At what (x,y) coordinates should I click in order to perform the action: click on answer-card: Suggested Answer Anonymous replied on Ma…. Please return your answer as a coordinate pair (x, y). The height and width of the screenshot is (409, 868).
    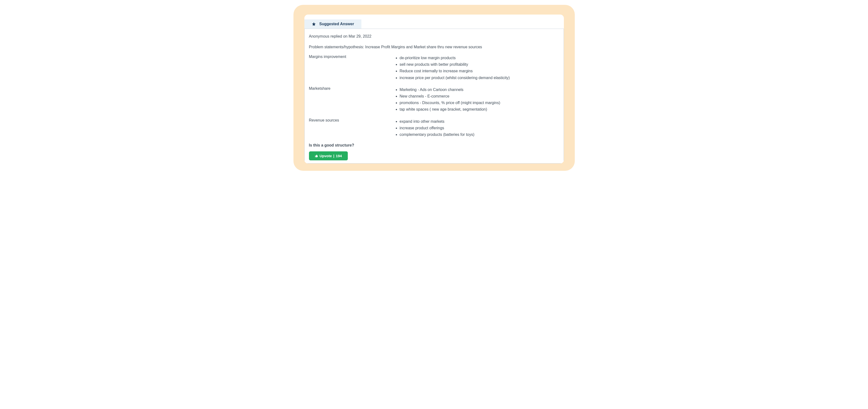
    Looking at the image, I should click on (434, 89).